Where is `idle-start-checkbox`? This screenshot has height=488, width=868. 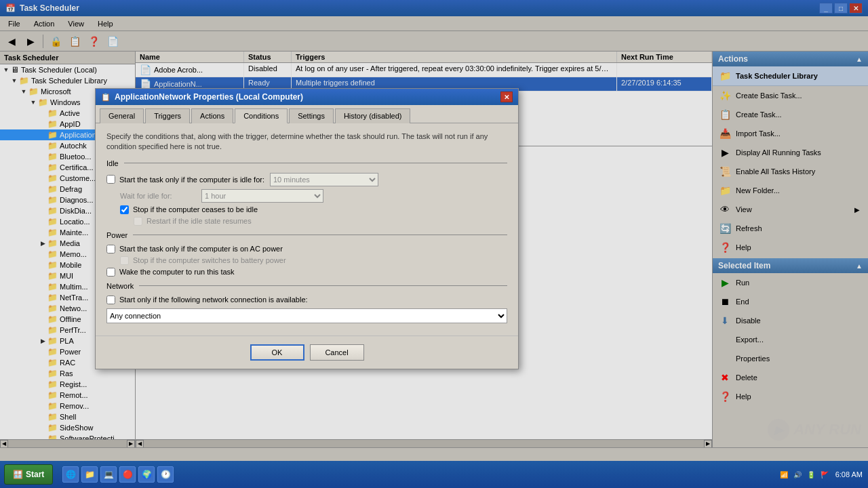 idle-start-checkbox is located at coordinates (111, 179).